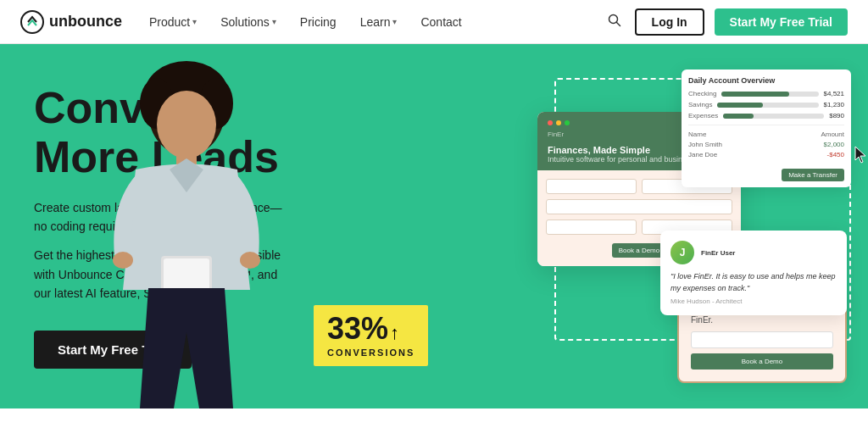  What do you see at coordinates (861, 158) in the screenshot?
I see `cursor-icon` at bounding box center [861, 158].